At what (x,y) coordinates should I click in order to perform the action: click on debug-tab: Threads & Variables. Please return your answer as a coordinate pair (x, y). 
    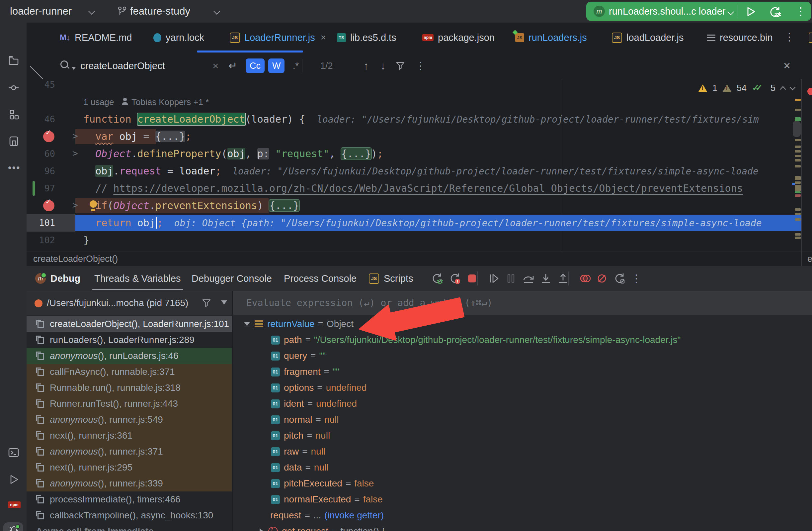
    Looking at the image, I should click on (137, 278).